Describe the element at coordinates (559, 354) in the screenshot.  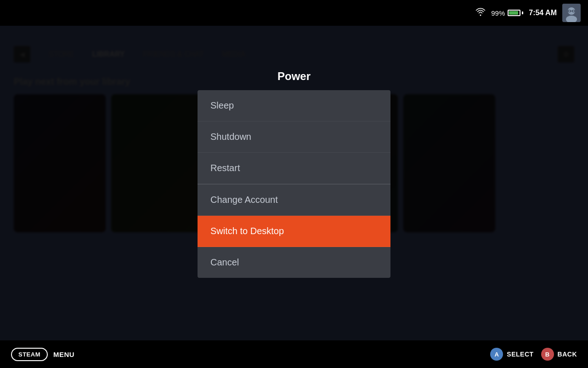
I see `back-hint: B BACK` at that location.